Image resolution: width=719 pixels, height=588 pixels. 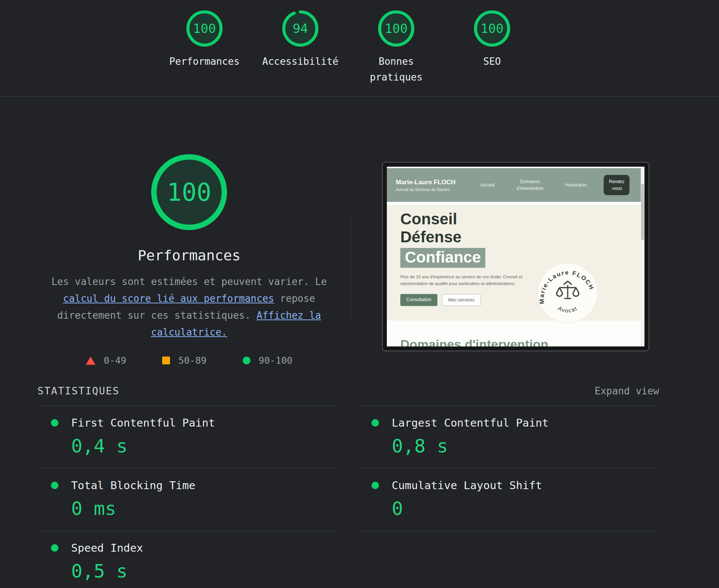 I want to click on metric-total-blocking-time: Total Blocking Time 0 ms, so click(x=188, y=500).